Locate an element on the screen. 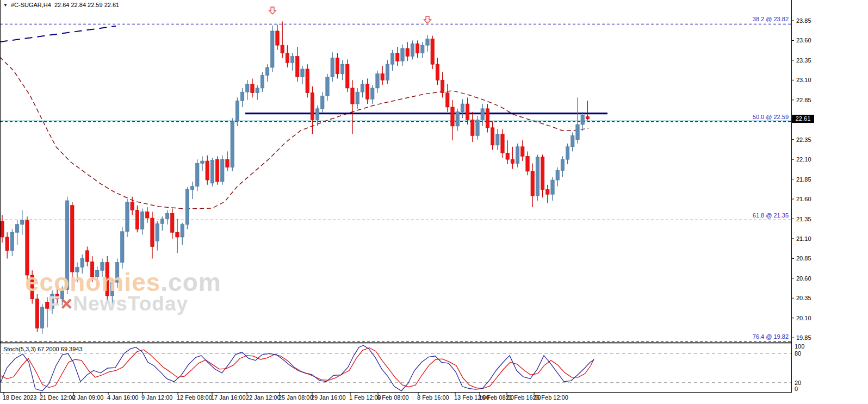  fib-level-label: 50.0 @ 22.59 is located at coordinates (771, 117).